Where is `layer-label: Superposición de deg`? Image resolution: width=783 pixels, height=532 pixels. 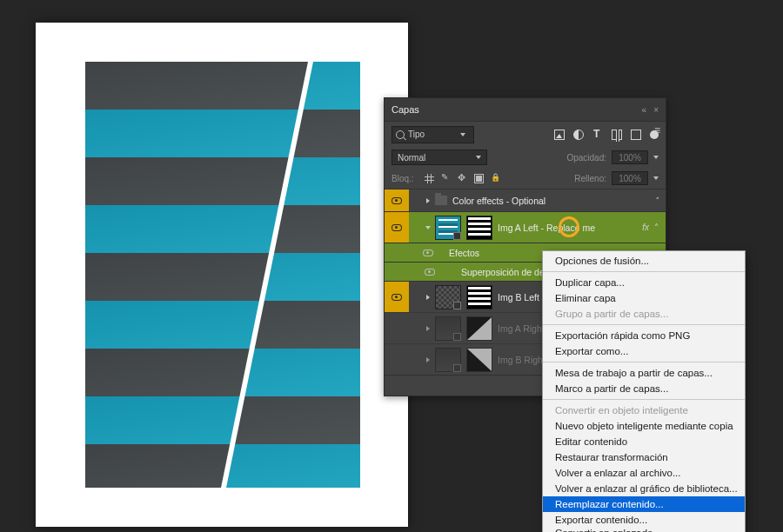
layer-label: Superposición de deg is located at coordinates (505, 272).